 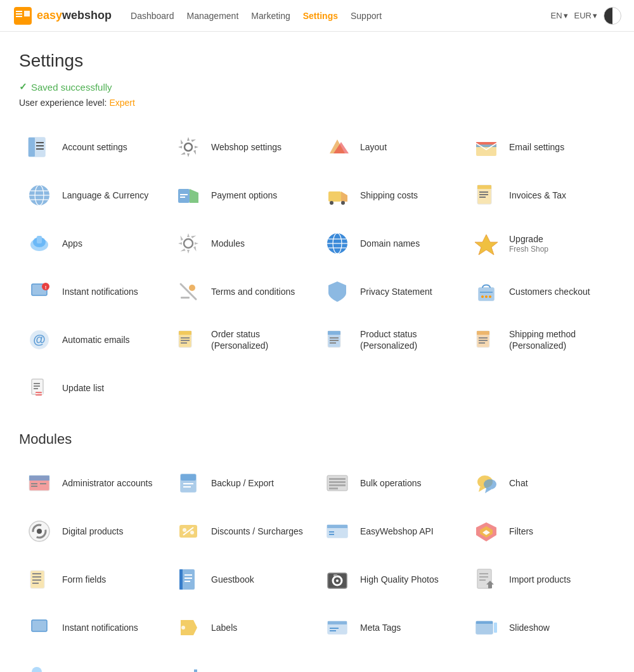 What do you see at coordinates (540, 579) in the screenshot?
I see `module-import-products: Import products` at bounding box center [540, 579].